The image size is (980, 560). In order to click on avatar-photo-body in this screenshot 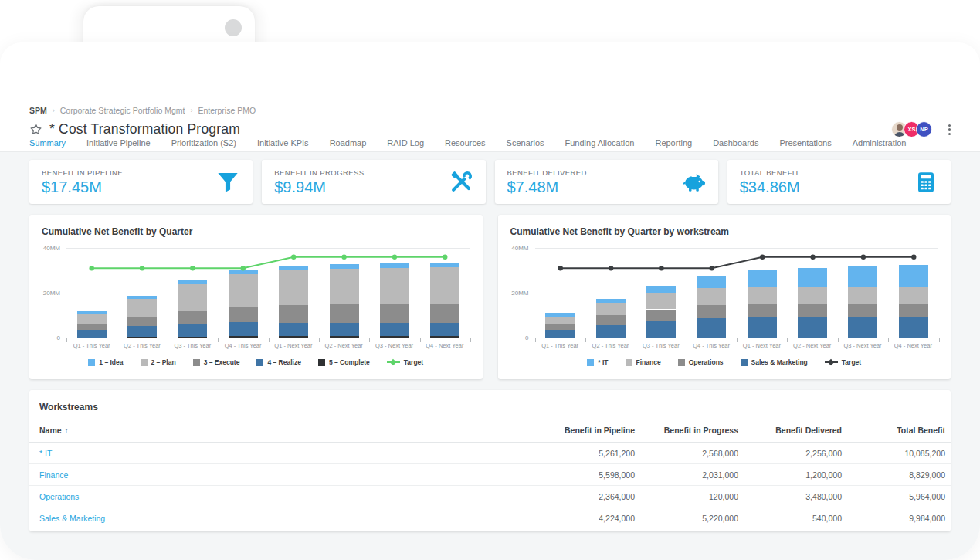, I will do `click(900, 134)`.